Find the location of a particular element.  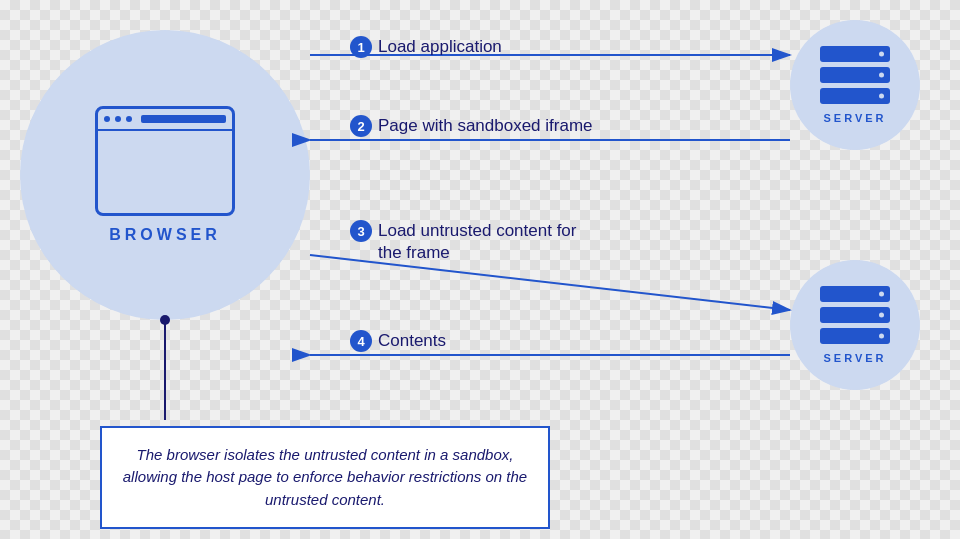

step-4-label: Contents is located at coordinates (412, 341).